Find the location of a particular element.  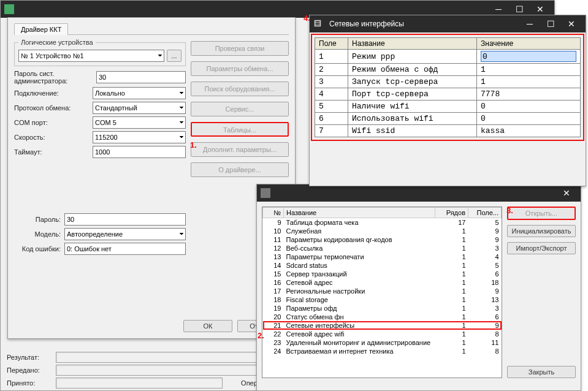

admin-pwd-input is located at coordinates (141, 77).